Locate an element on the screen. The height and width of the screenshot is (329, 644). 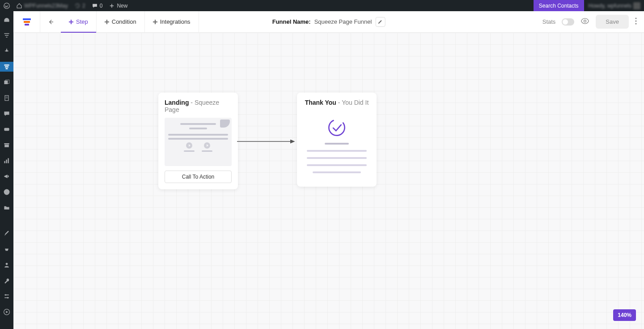
node-landing: Landing - Squeeze Page Call To Action is located at coordinates (198, 141).